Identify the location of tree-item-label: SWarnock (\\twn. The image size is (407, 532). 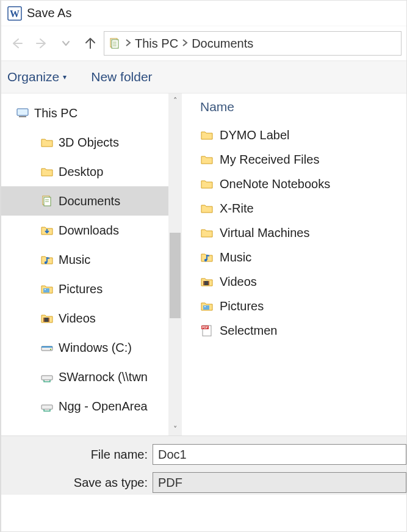
(103, 377).